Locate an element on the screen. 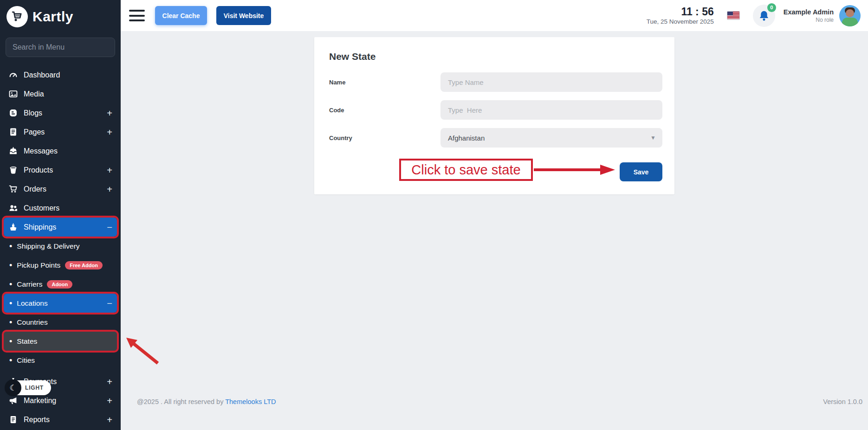  sidebar-item-label: Products is located at coordinates (38, 170).